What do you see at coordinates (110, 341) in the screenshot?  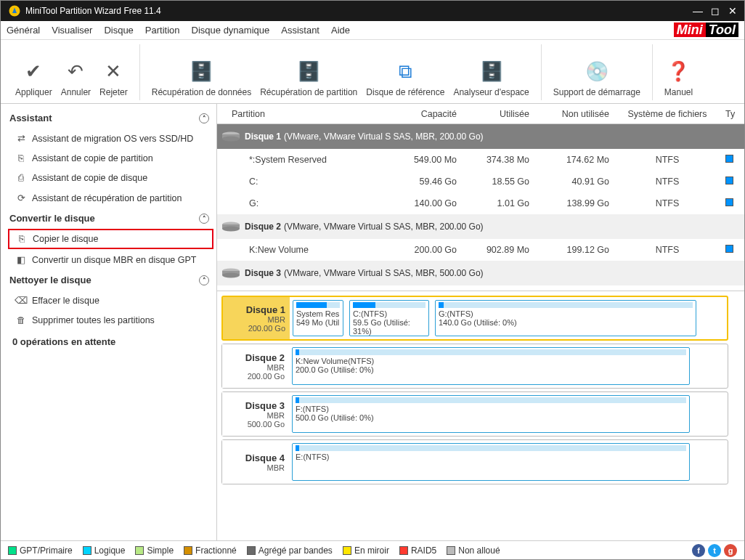 I see `pending-operations: 0 opérations en attente` at bounding box center [110, 341].